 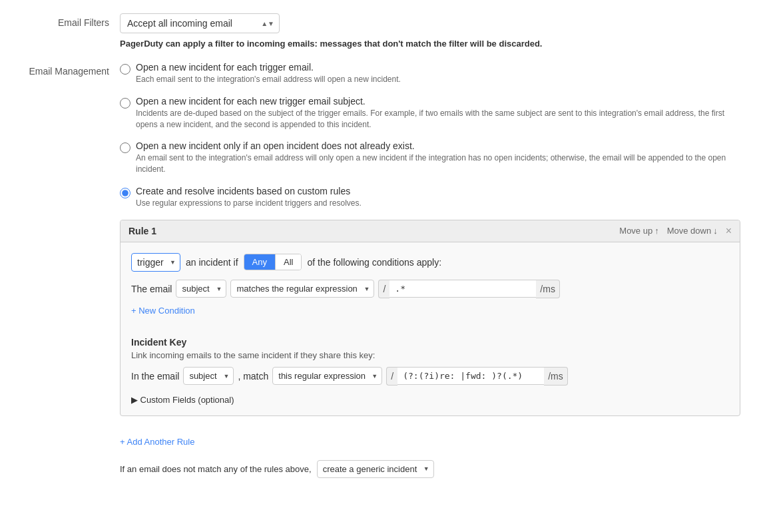 I want to click on ik-subject-select-wrapper: subject ▼, so click(x=208, y=376).